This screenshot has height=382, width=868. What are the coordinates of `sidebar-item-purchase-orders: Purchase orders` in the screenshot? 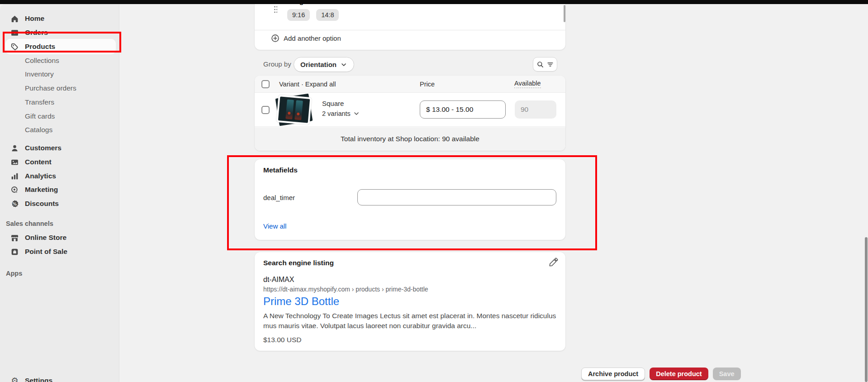 It's located at (60, 88).